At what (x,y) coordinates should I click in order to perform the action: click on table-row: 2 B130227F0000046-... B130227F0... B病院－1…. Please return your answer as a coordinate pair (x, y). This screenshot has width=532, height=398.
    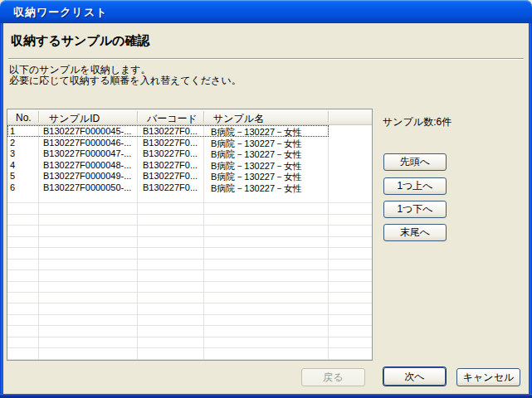
    Looking at the image, I should click on (189, 143).